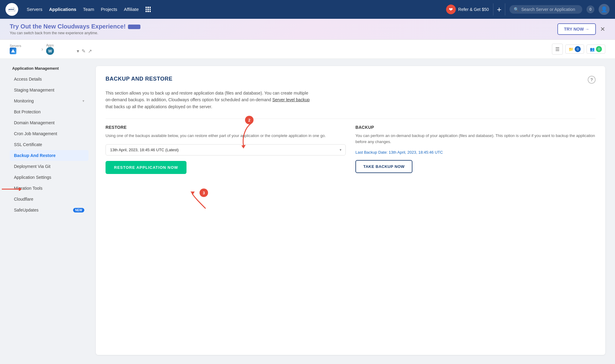  Describe the element at coordinates (351, 80) in the screenshot. I see `content-header: BACKUP AND RESTORE ?` at that location.